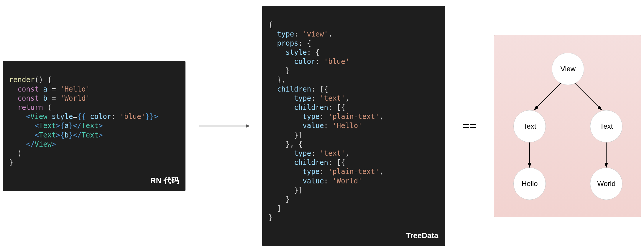 The height and width of the screenshot is (252, 644). Describe the element at coordinates (316, 34) in the screenshot. I see `code-token: 'view'` at that location.